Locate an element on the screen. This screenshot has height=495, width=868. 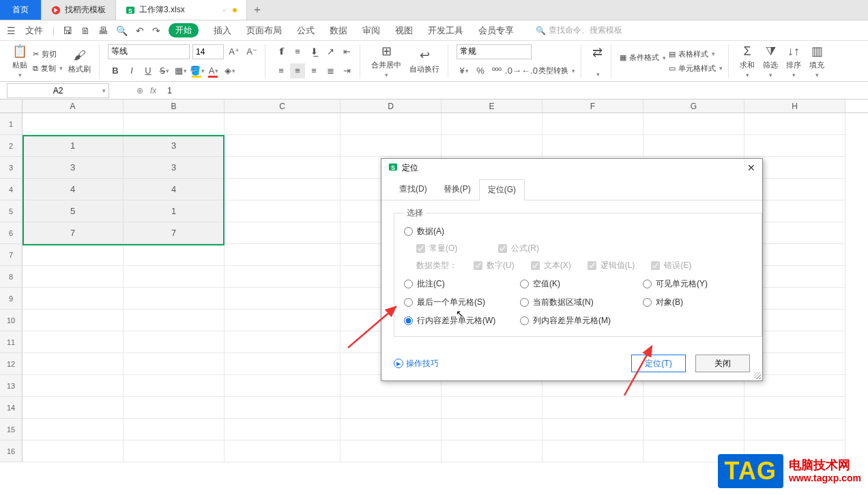
italic-button: I is located at coordinates (132, 71).